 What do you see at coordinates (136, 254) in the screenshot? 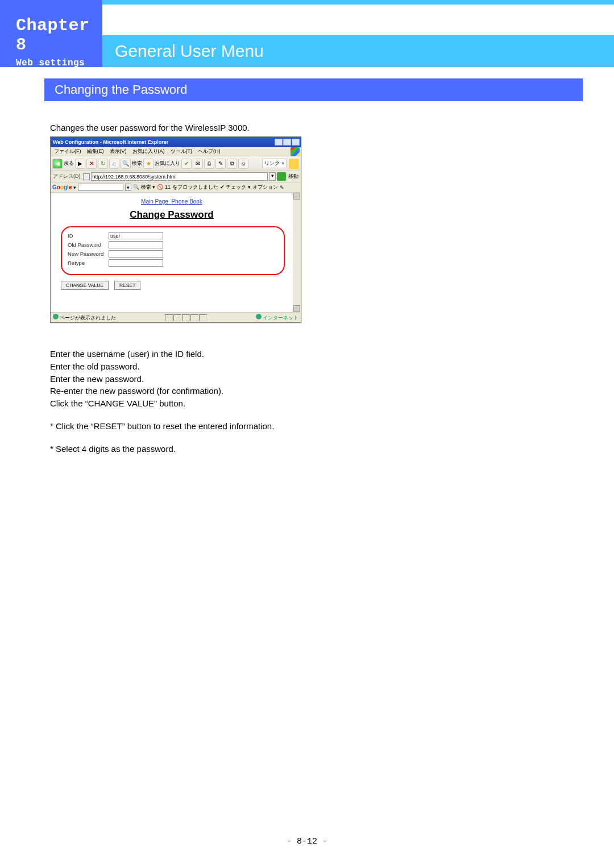
I see `input-new-password` at bounding box center [136, 254].